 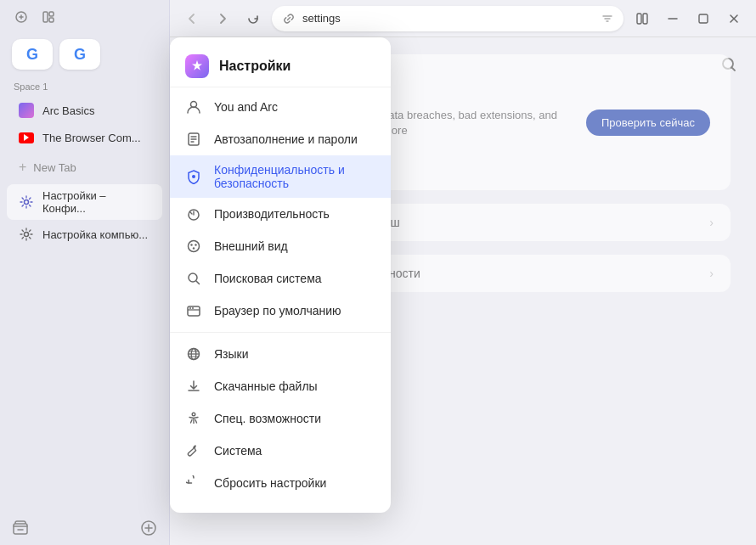 I want to click on dropdown-item-downloads: Скачанные файлы, so click(x=280, y=386).